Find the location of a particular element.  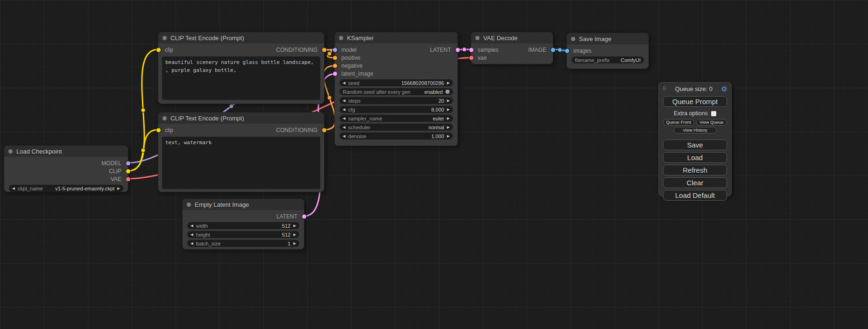

refresh-button: Refresh is located at coordinates (695, 170).